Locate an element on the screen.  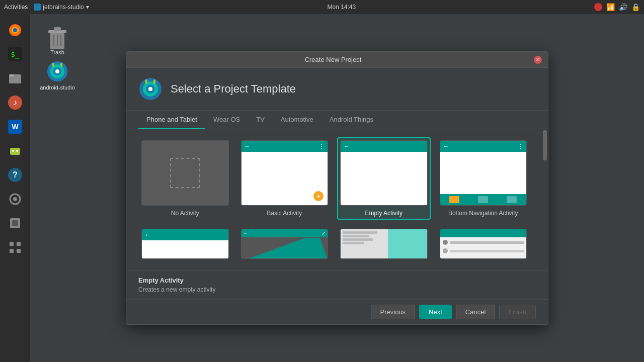
basic-content: + is located at coordinates (285, 178).